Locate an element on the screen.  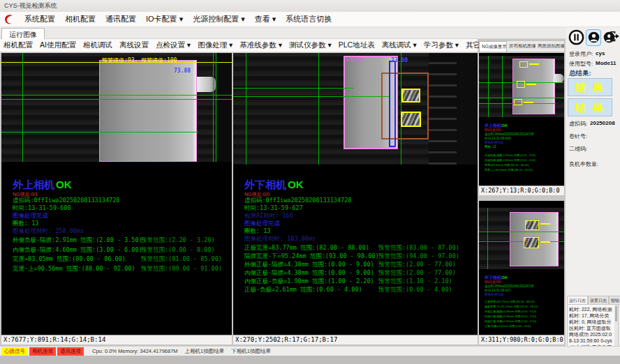
ng-info-text: NG信息:0/0 is located at coordinates (493, 282).